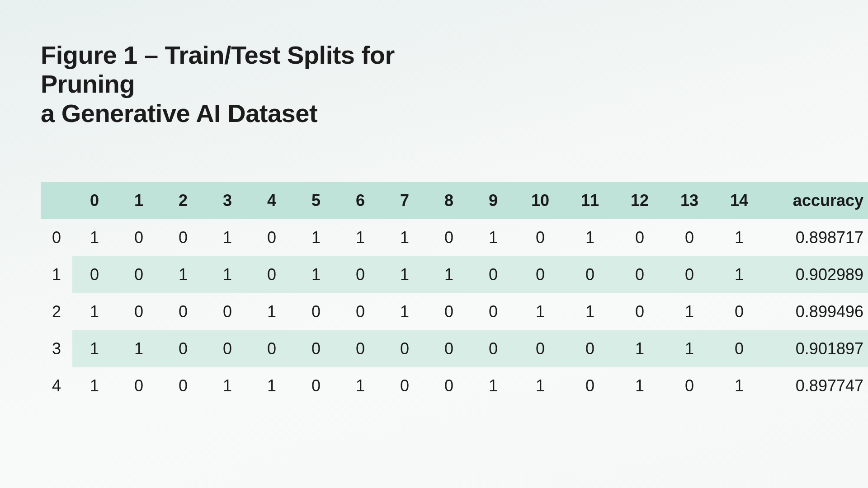 The width and height of the screenshot is (868, 488). What do you see at coordinates (816, 201) in the screenshot?
I see `col-header-accuracy: accuracy` at bounding box center [816, 201].